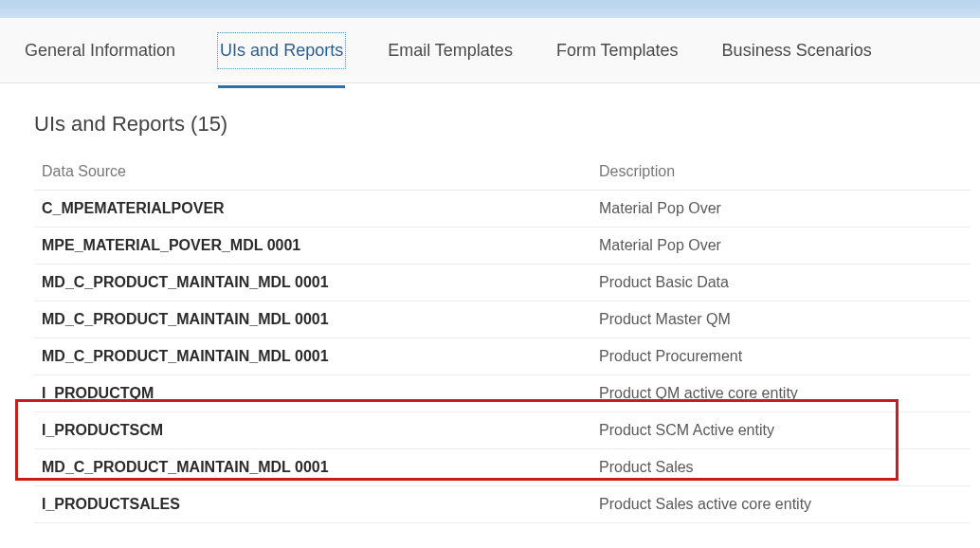 This screenshot has width=980, height=548. What do you see at coordinates (782, 172) in the screenshot?
I see `column-header-description: Description` at bounding box center [782, 172].